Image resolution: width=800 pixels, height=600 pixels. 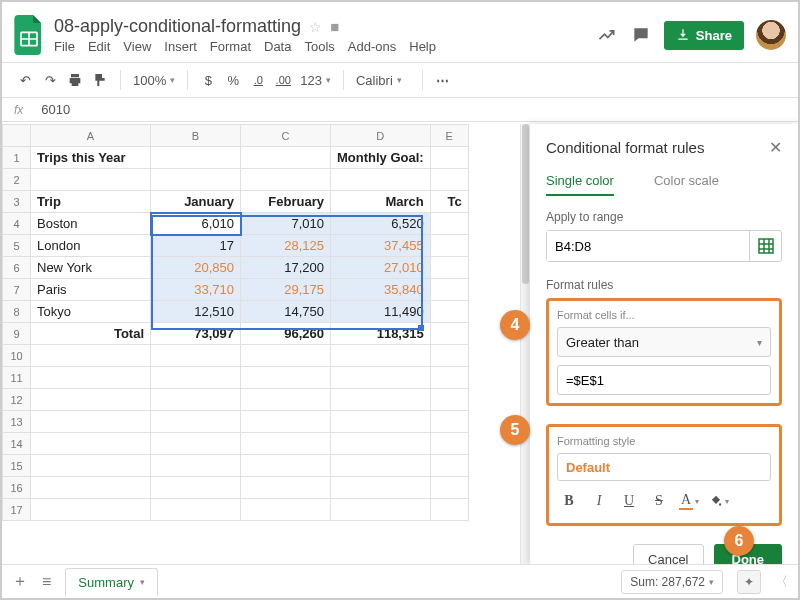 I want to click on row-header-6: 6, so click(x=17, y=268).